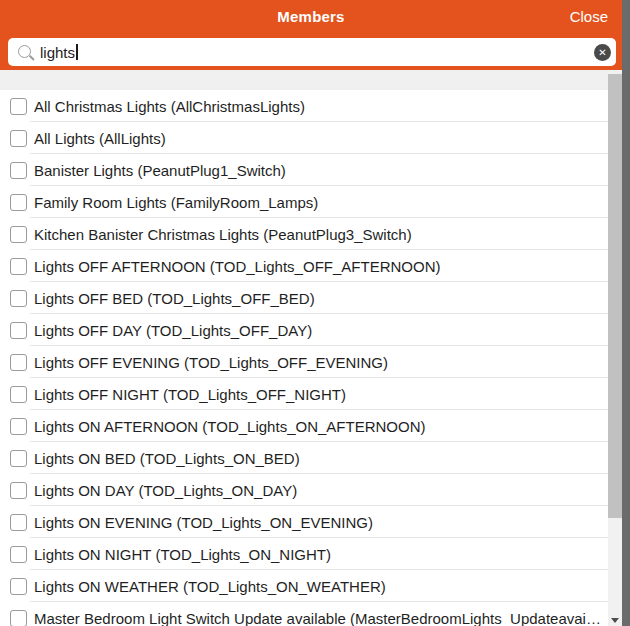  Describe the element at coordinates (311, 35) in the screenshot. I see `dialog-header: Members Close lights ✕` at that location.